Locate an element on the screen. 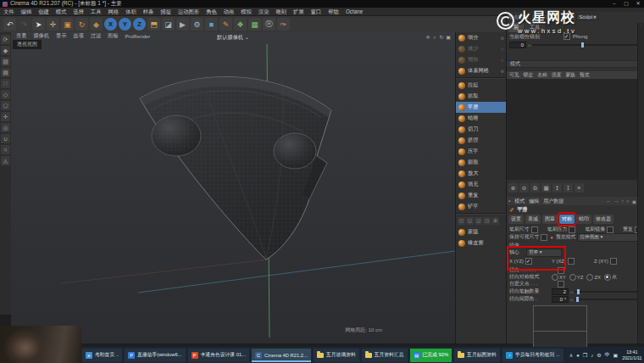  taskbar-item: ▤ 已完成 92% is located at coordinates (431, 355).